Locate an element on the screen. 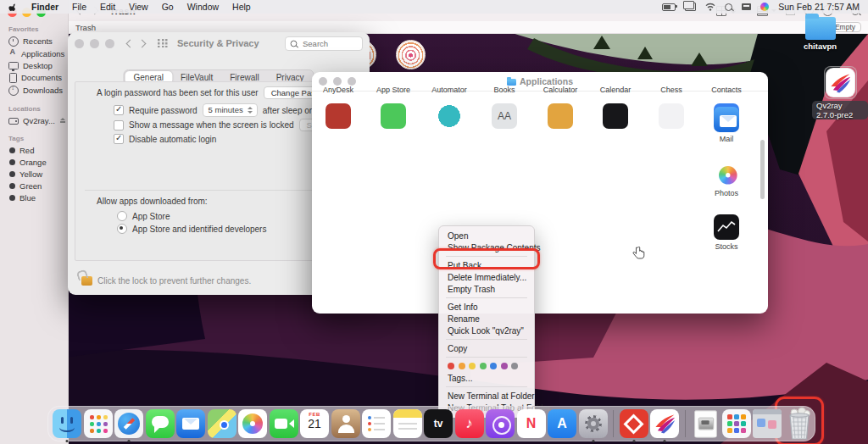 Image resolution: width=868 pixels, height=444 pixels. sidebar-item-applications: Applications is located at coordinates (34, 53).